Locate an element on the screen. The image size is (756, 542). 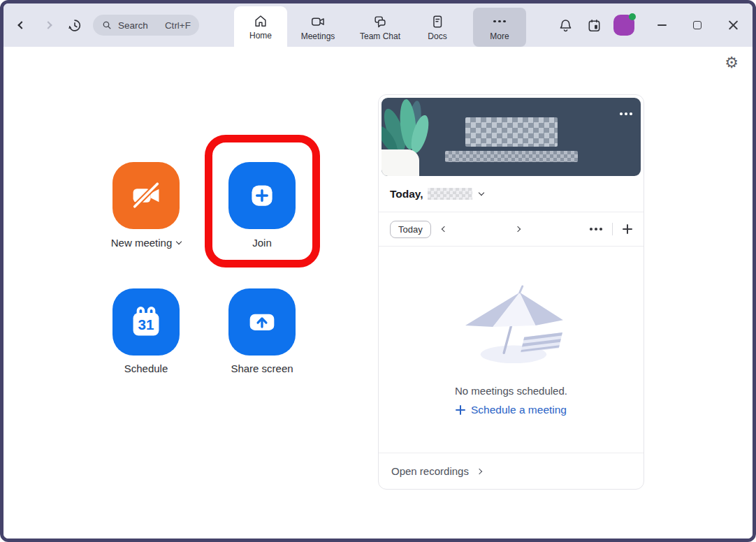
open-recordings-label: Open recordings is located at coordinates (430, 471).